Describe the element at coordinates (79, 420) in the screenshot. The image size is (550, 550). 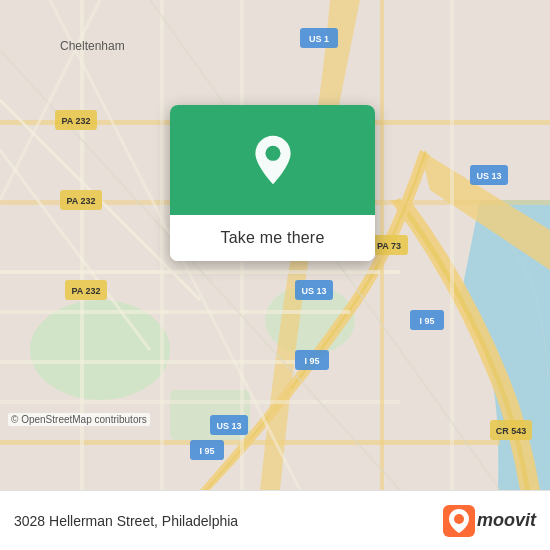
I see `copyright-text: © OpenStreetMap contributors` at that location.